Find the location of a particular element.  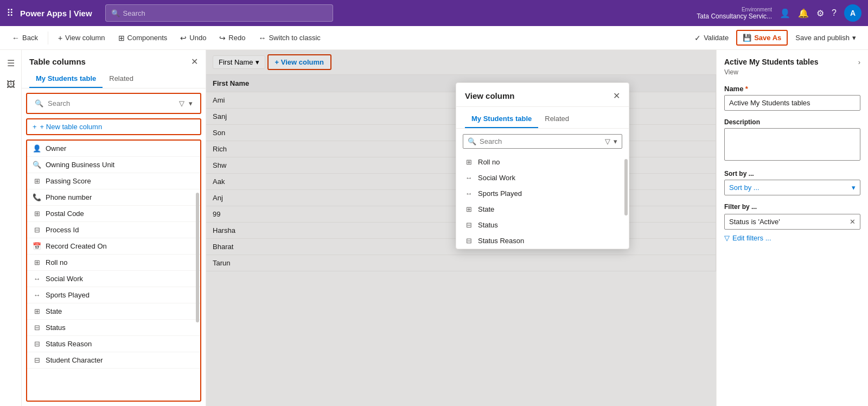

filter-chip: Status is 'Active' ✕ is located at coordinates (792, 221).